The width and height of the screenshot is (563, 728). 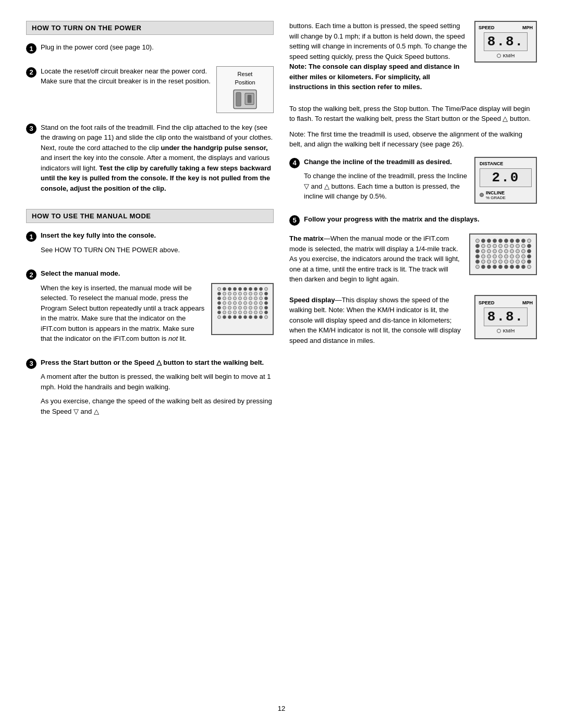 What do you see at coordinates (150, 90) in the screenshot?
I see `power-step-2: 2 Locate the reset/off circuit breaker n…` at bounding box center [150, 90].